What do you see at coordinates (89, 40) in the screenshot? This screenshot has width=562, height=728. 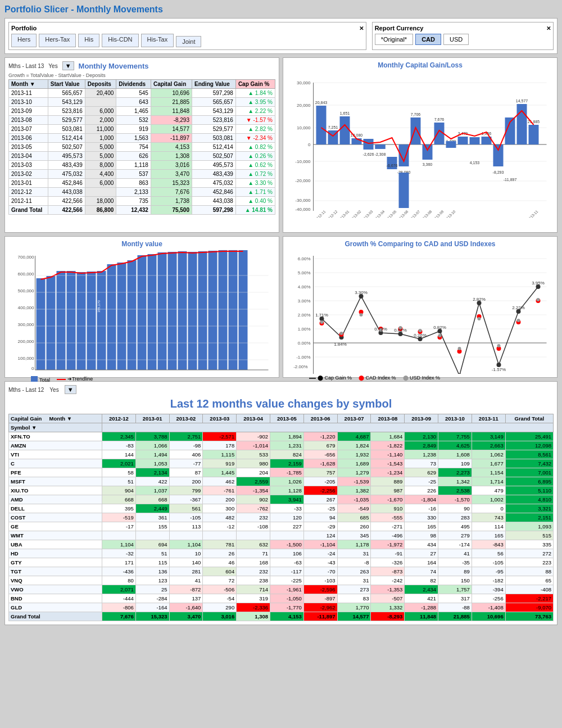 I see `slicer-item-his: His` at bounding box center [89, 40].